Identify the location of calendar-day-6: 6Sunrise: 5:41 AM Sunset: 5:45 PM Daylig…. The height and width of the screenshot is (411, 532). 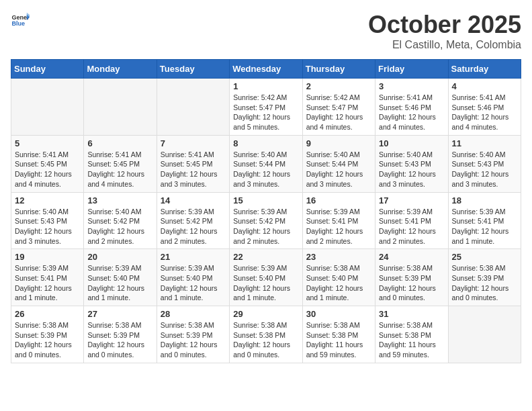
(120, 164).